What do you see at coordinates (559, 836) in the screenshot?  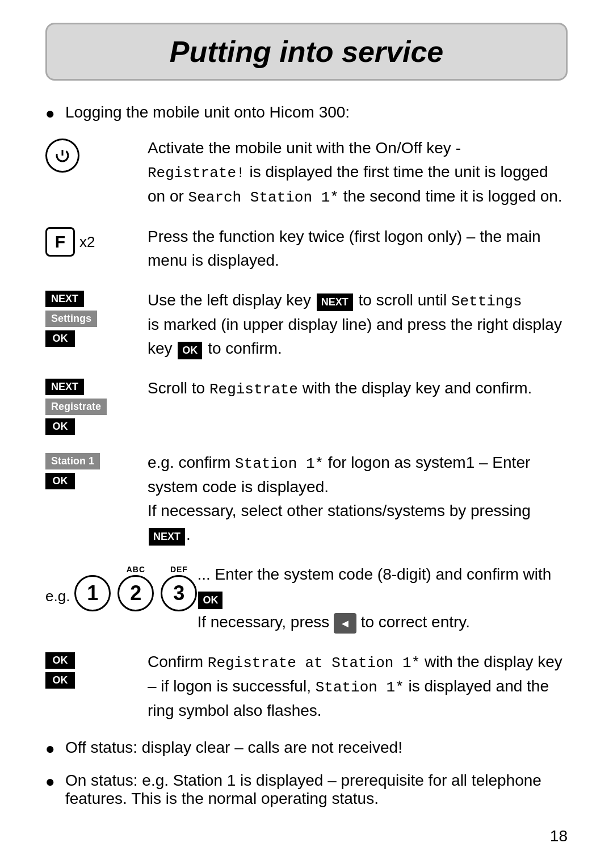 I see `page-number: 18` at bounding box center [559, 836].